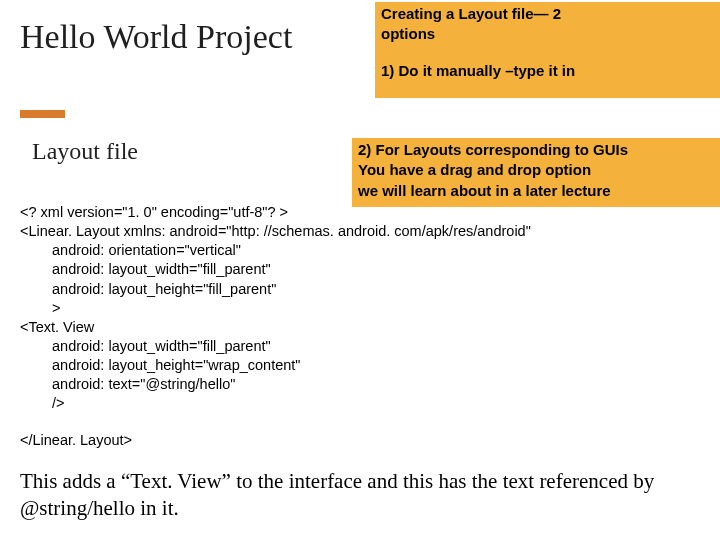  Describe the element at coordinates (156, 37) in the screenshot. I see `slide-title: Hello World Project` at that location.